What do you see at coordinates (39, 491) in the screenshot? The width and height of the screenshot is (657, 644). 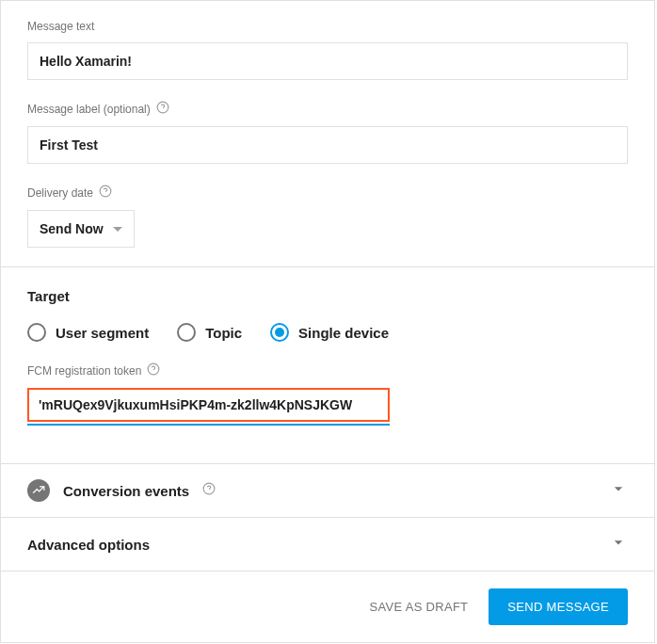 I see `trend-icon` at bounding box center [39, 491].